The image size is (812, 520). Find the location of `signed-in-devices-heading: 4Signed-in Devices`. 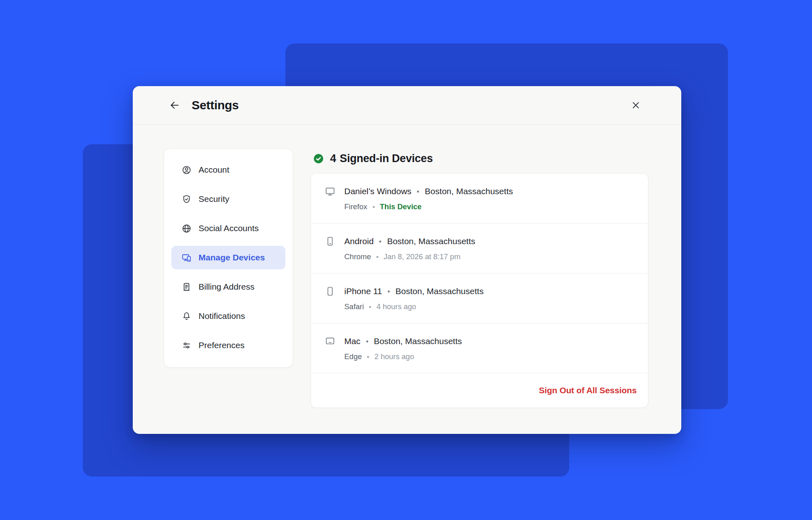

signed-in-devices-heading: 4Signed-in Devices is located at coordinates (373, 158).